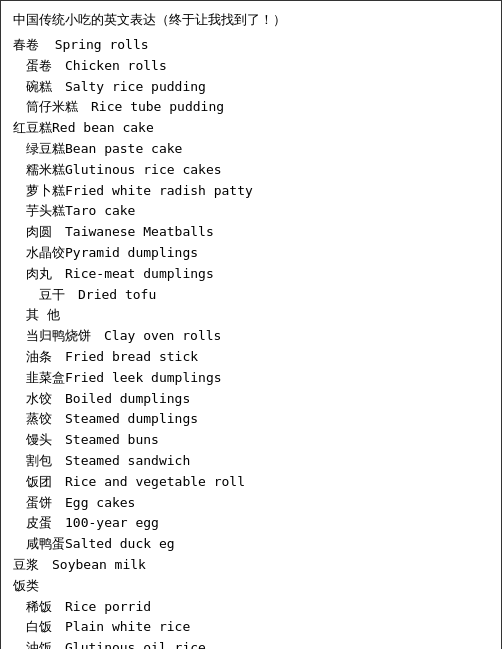  I want to click on content-line: 饭类, so click(251, 586).